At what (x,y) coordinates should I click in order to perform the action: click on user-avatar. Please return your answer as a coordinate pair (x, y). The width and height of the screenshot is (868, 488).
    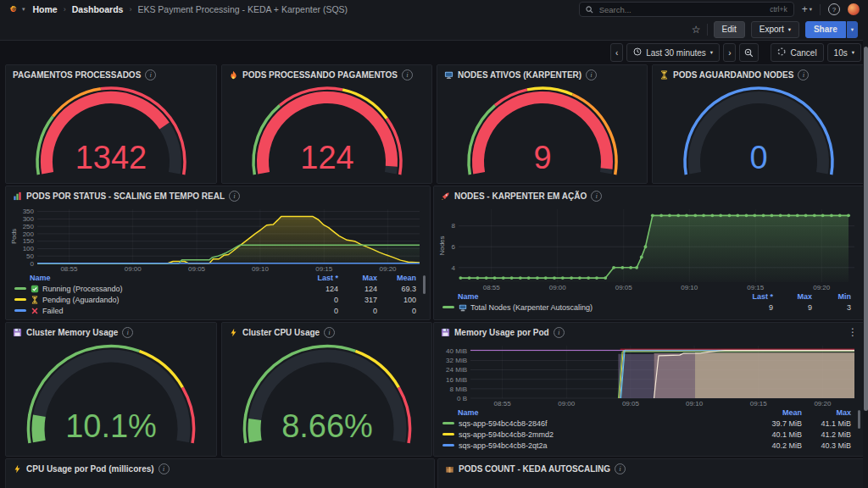
    Looking at the image, I should click on (854, 9).